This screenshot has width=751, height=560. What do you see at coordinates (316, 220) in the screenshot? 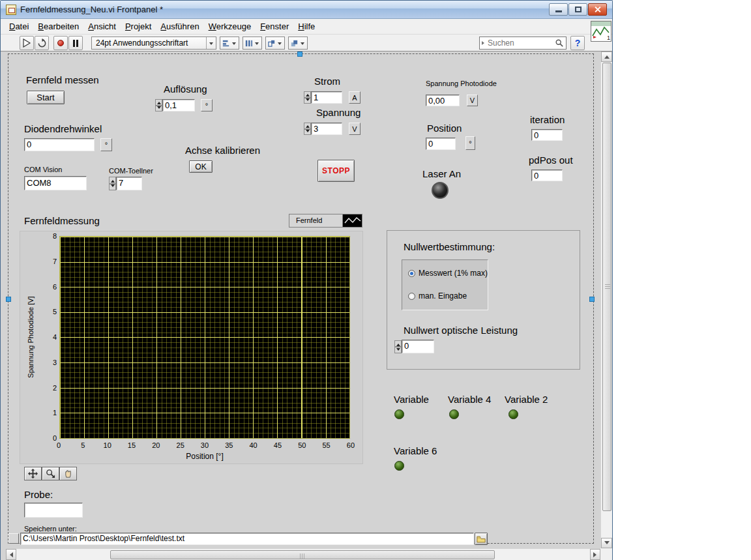
I see `plot-legend-label: Fernfeld` at bounding box center [316, 220].